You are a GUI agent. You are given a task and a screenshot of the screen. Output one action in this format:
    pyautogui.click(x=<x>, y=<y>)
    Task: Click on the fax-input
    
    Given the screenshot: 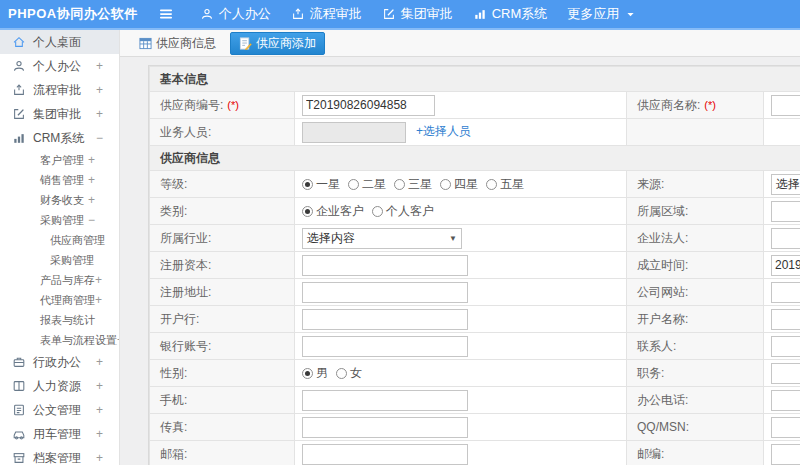 What is the action you would take?
    pyautogui.click(x=385, y=428)
    